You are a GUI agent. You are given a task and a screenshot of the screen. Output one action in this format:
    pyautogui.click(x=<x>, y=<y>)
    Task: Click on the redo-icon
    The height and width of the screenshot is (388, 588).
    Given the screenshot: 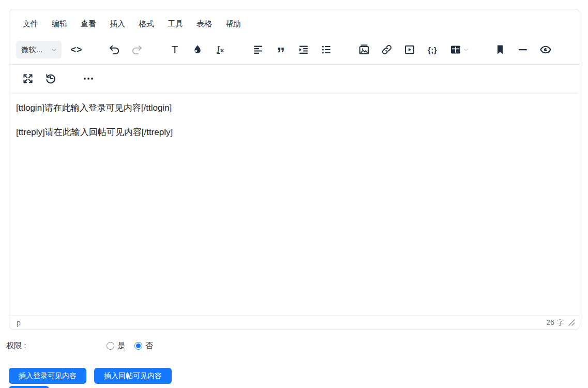 What is the action you would take?
    pyautogui.click(x=137, y=50)
    